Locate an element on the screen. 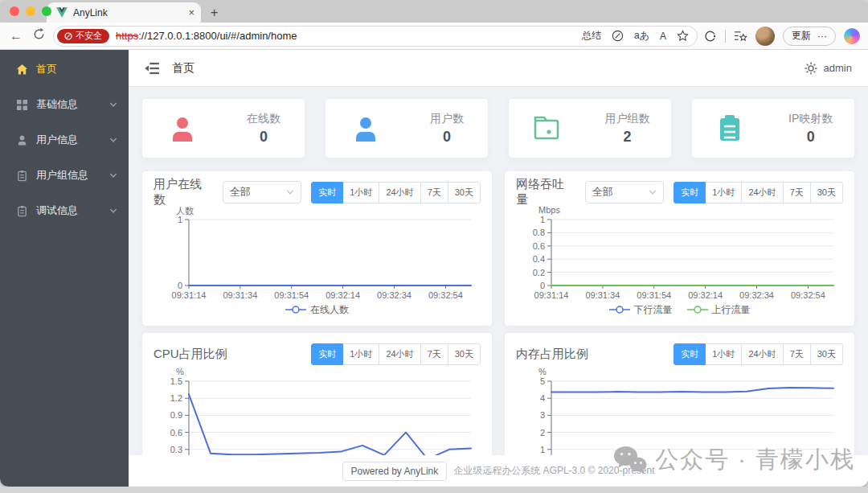 The width and height of the screenshot is (868, 493). collapse-menu-icon is located at coordinates (152, 68).